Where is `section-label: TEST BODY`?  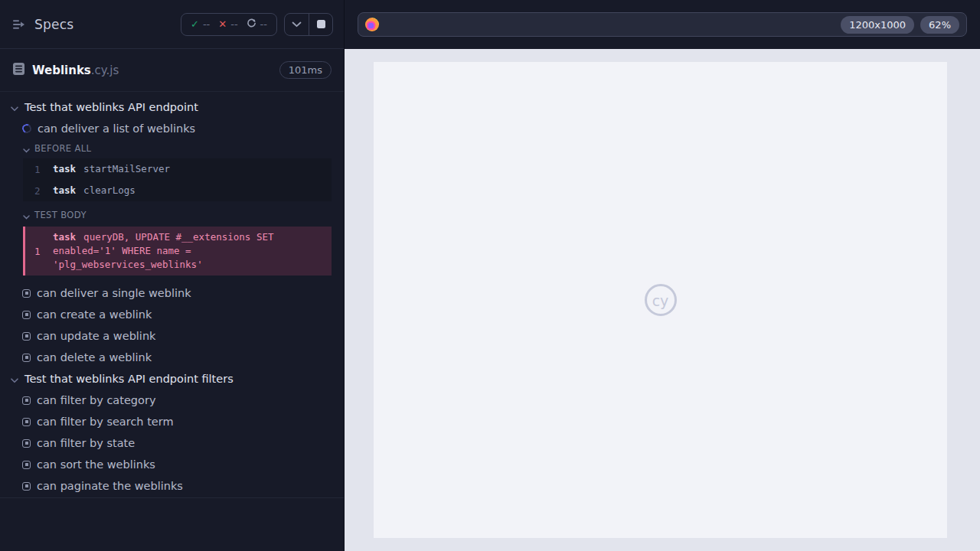
section-label: TEST BODY is located at coordinates (60, 215).